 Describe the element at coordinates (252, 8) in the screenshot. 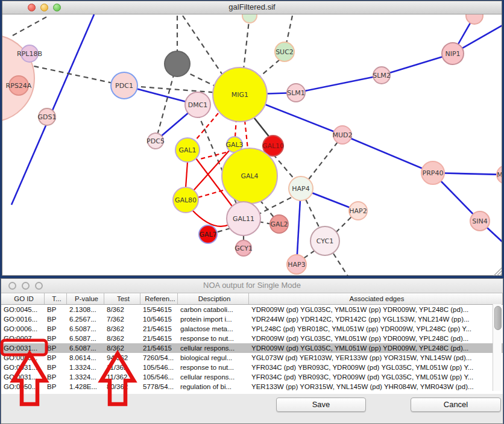

I see `graph-window-titlebar: galFiltered.sif` at that location.